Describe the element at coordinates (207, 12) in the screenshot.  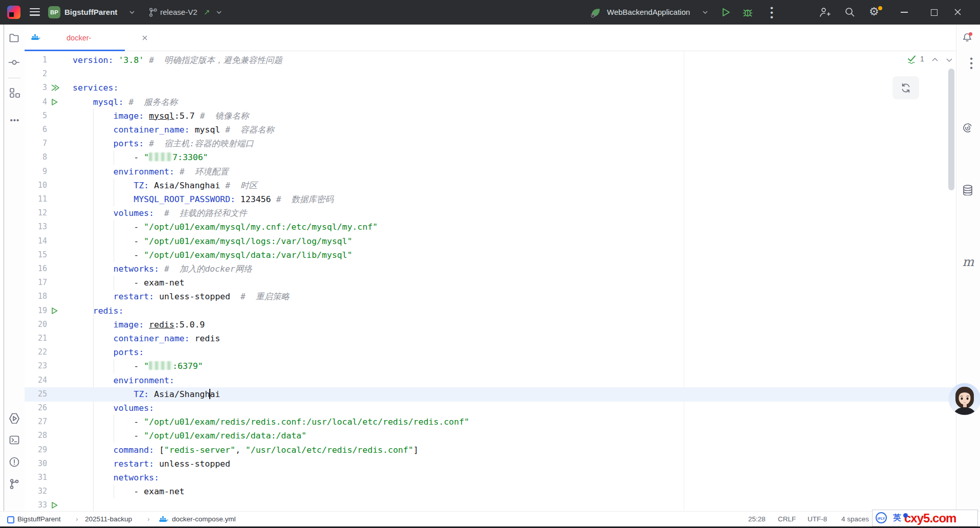
I see `update-branch-icon: ↗` at that location.